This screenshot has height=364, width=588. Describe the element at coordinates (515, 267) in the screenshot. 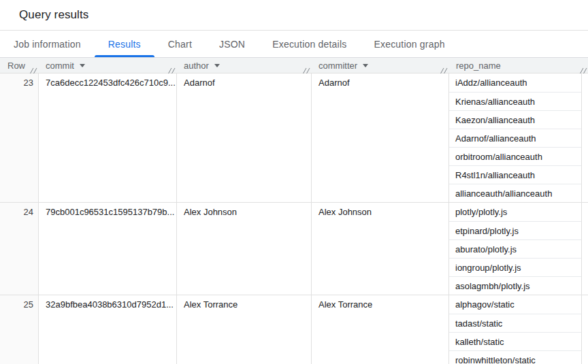

I see `repo-name-value: iongroup/plotly.js` at that location.